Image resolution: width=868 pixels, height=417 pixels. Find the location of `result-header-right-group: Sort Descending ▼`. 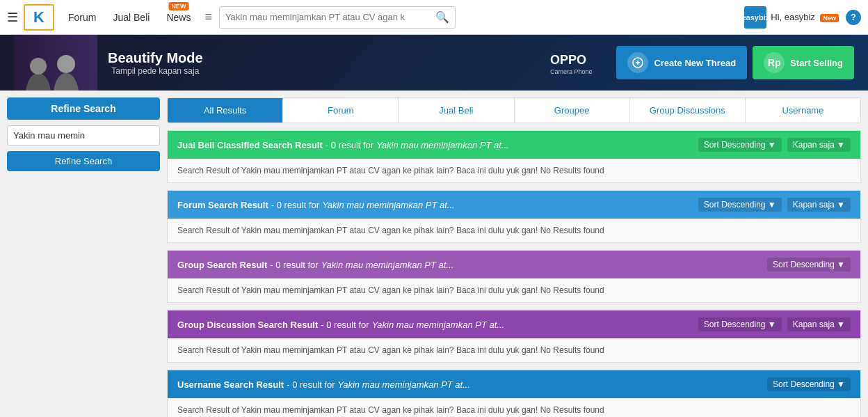

result-header-right-group: Sort Descending ▼ is located at coordinates (809, 265).